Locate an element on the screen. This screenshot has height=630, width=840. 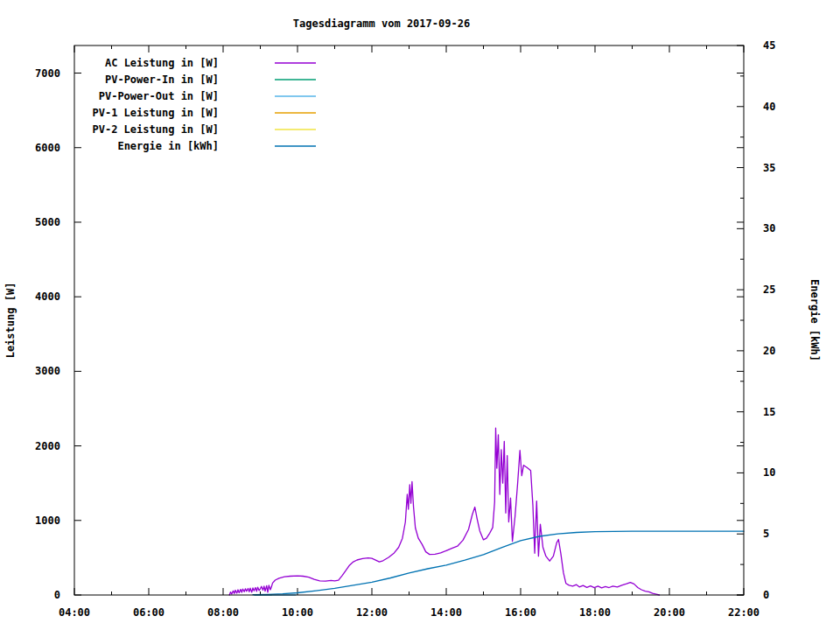
y2-tick-label: 15 is located at coordinates (769, 412).